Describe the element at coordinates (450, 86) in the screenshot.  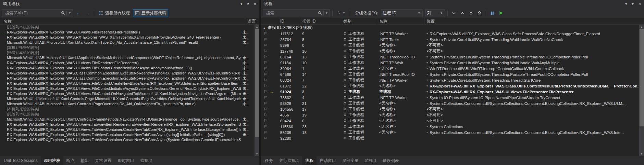
I see `thread-row: ⚐8197222⚙工作线程<无名称>▾RX-Explorer-WAS.dll!R…` at that location.